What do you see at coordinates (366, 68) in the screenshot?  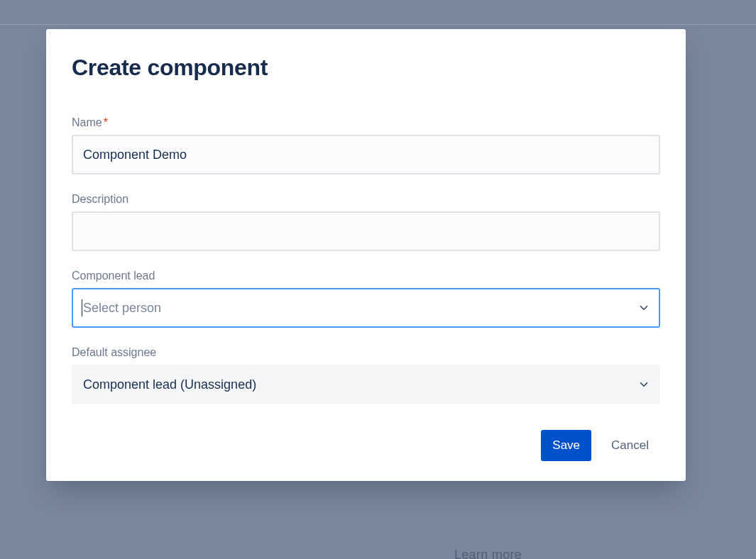 I see `modal-title: Create component` at bounding box center [366, 68].